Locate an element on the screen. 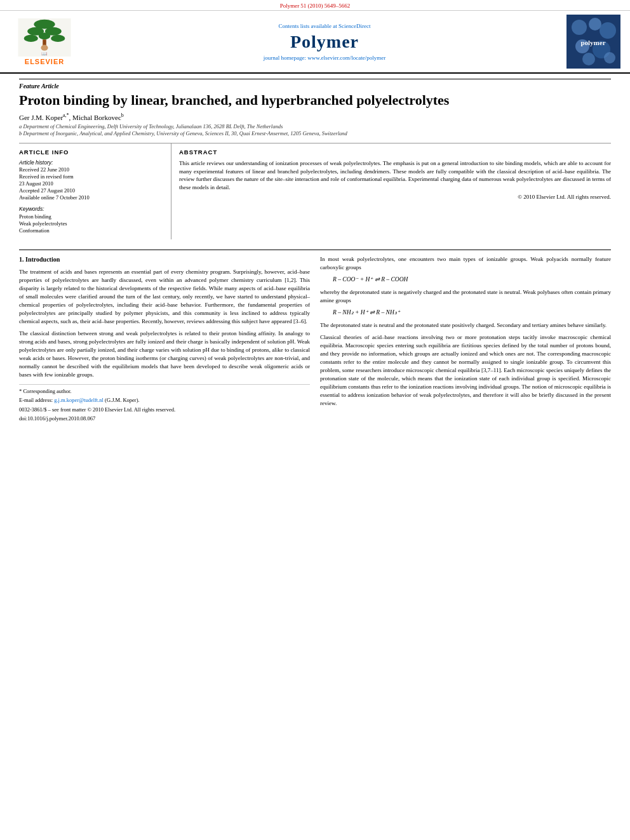  affiliation-b: b Department of Inorganic, Analytical, a… is located at coordinates (315, 133).